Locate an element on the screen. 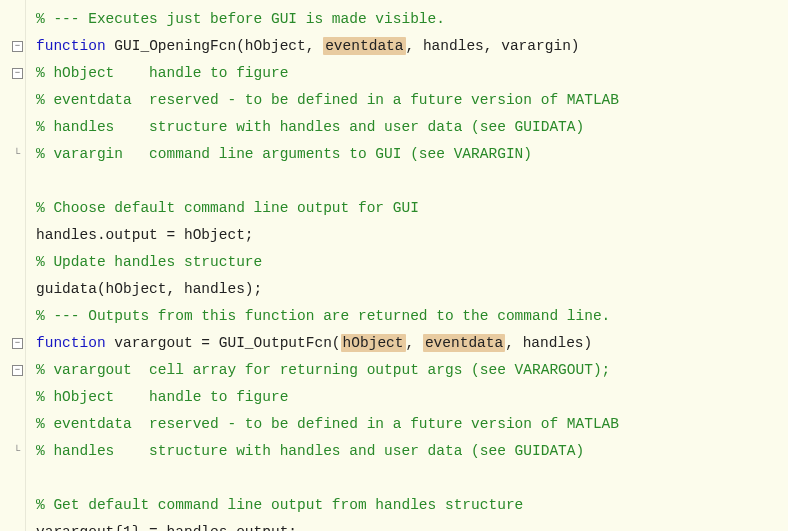  code-token: GUI_OpeningFcn(hObject, is located at coordinates (215, 46).